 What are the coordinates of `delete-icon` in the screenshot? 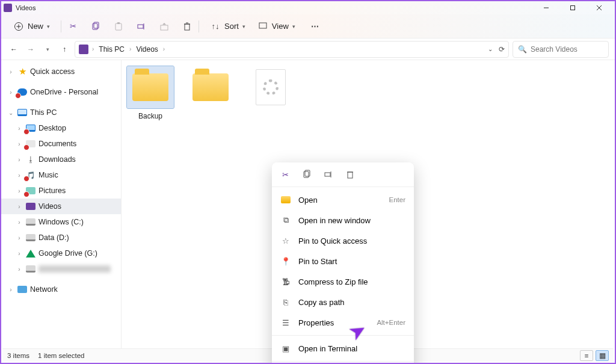 It's located at (187, 26).